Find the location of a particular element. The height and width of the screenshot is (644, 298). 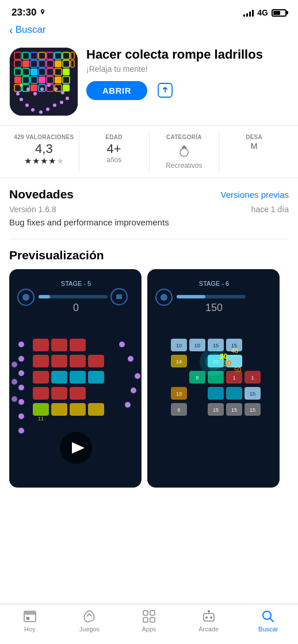

battery-icon is located at coordinates (279, 13).